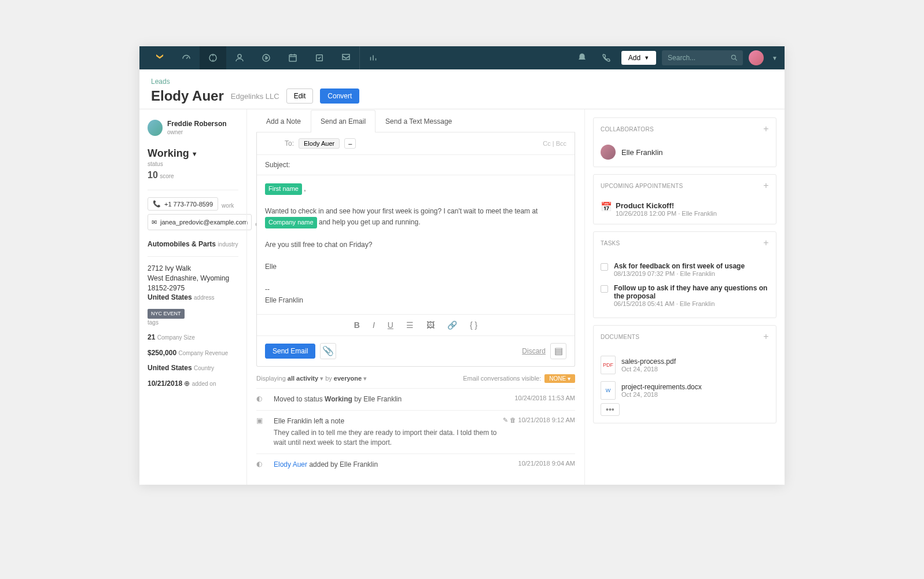 The width and height of the screenshot is (924, 579). What do you see at coordinates (374, 325) in the screenshot?
I see `italic-icon: I` at bounding box center [374, 325].